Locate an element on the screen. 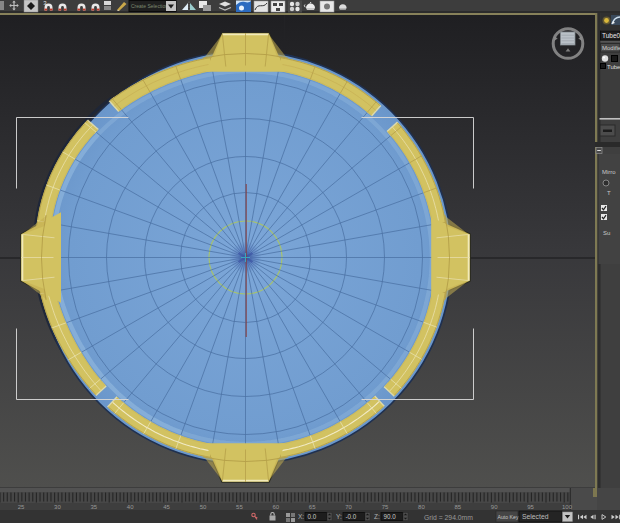 The image size is (620, 523). svg-text: Su is located at coordinates (606, 233).